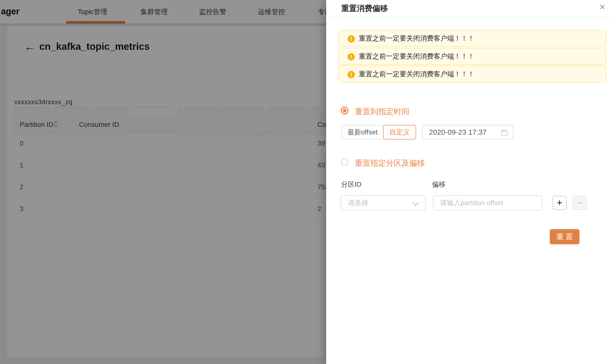 The height and width of the screenshot is (364, 612). I want to click on minus-icon: −, so click(580, 203).